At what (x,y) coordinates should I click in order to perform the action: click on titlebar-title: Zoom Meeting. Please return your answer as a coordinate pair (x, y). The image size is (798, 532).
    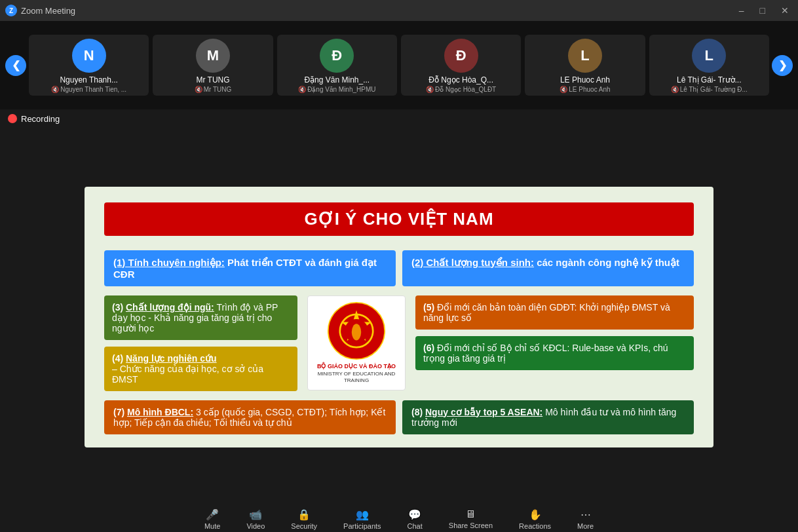
    Looking at the image, I should click on (48, 10).